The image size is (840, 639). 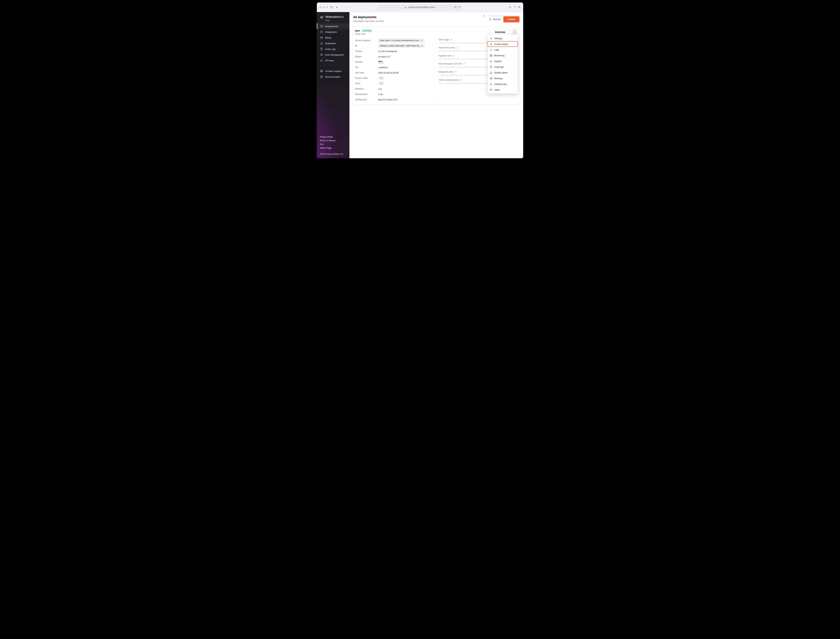 I want to click on kv-val-deduplication: 1 ms, so click(x=406, y=94).